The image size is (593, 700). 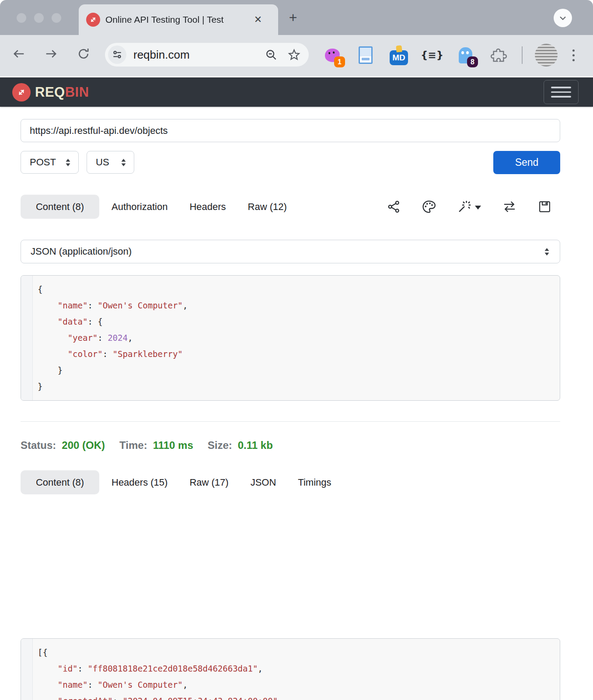 I want to click on back-button, so click(x=19, y=54).